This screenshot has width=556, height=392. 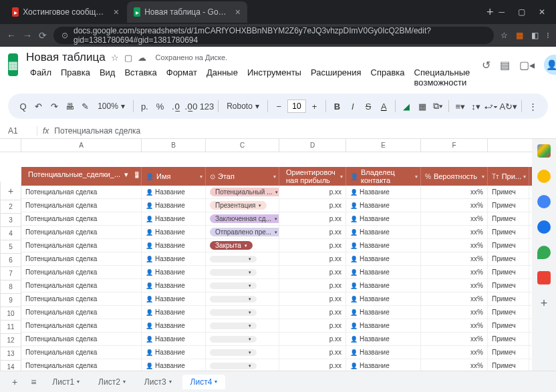 I want to click on menu-файл: Файл, so click(x=41, y=77).